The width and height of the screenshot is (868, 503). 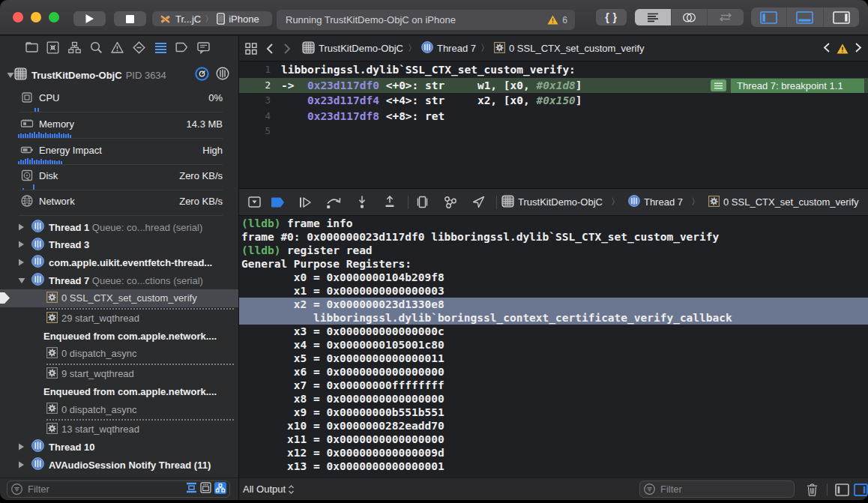 What do you see at coordinates (553, 304) in the screenshot?
I see `console-line: x2 = 0x000000023d1330e8` at bounding box center [553, 304].